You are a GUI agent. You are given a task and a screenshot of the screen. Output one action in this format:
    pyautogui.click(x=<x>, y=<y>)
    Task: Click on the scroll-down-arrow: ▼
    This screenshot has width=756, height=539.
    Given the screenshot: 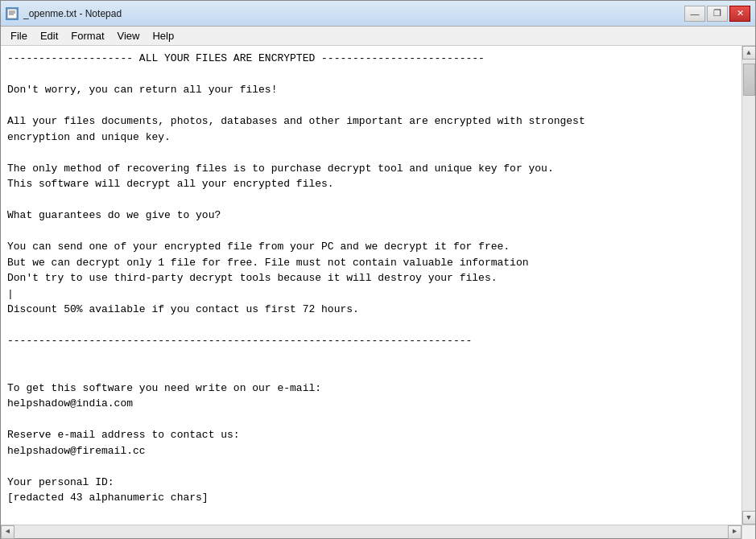 What is the action you would take?
    pyautogui.click(x=749, y=518)
    